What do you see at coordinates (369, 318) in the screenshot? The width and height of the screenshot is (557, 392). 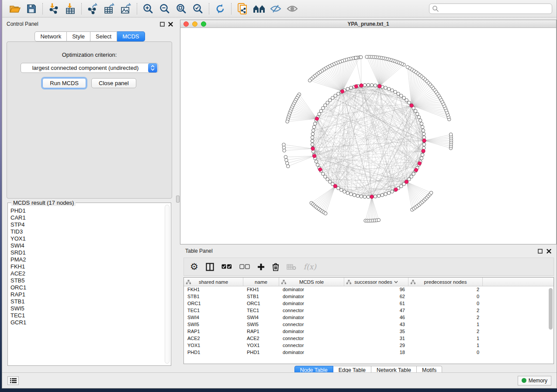 I see `table-row: SWI4SWI4dominator462` at bounding box center [369, 318].